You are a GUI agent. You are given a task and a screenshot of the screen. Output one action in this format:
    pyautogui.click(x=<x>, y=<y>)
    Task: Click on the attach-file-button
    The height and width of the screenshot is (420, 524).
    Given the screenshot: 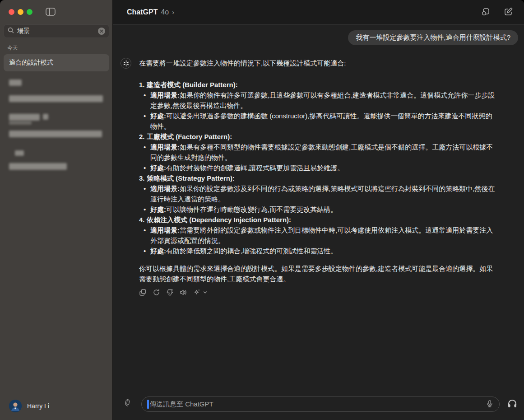 What is the action you would take?
    pyautogui.click(x=127, y=405)
    